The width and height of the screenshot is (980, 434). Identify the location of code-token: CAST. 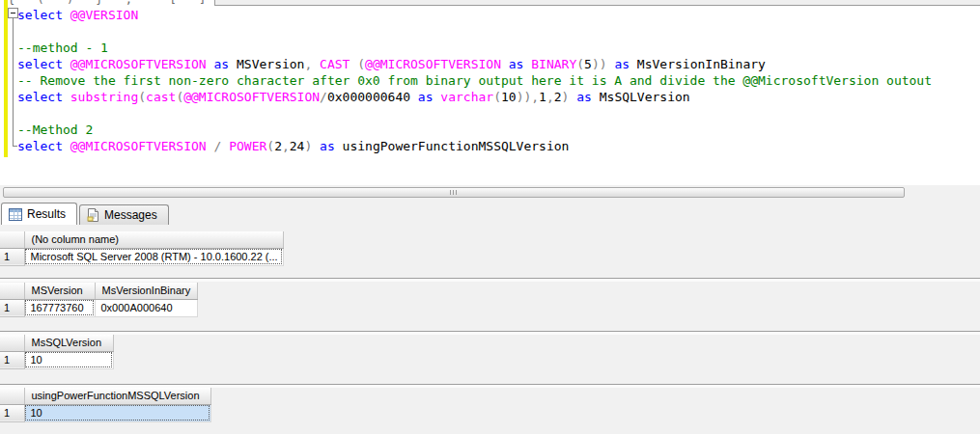
(334, 64).